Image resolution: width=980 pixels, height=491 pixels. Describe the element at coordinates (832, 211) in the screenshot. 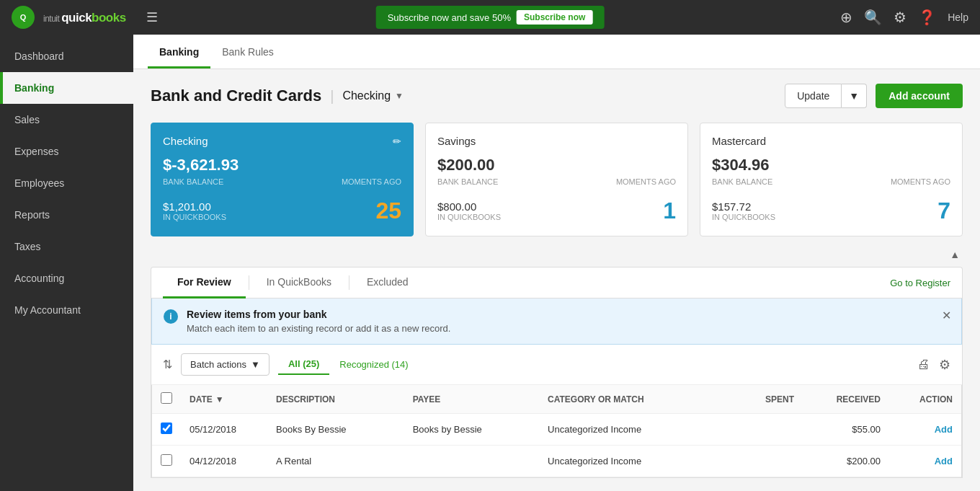

I see `card-footer-mastercard: $157.72 IN QUICKBOOKS 7` at that location.